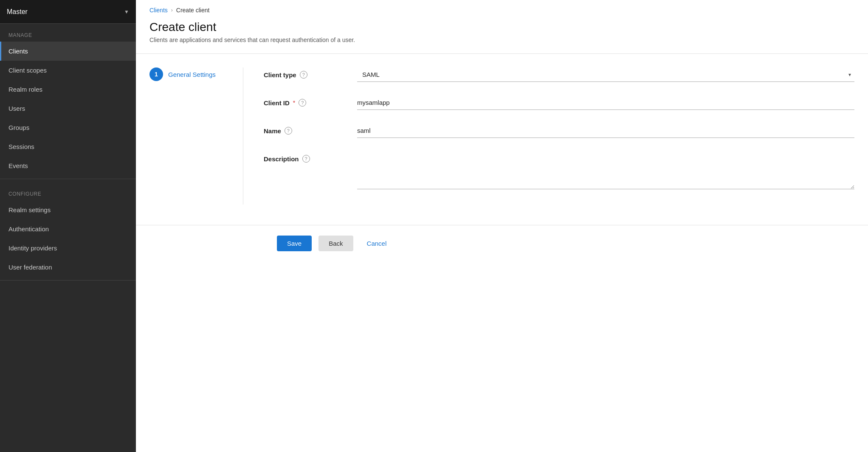 The height and width of the screenshot is (452, 868). Describe the element at coordinates (243, 136) in the screenshot. I see `form-divider` at that location.